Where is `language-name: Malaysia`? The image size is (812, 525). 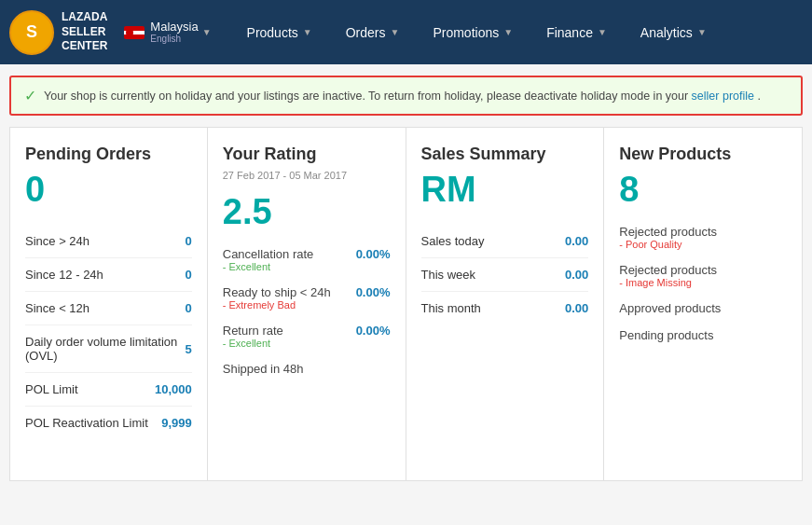
language-name: Malaysia is located at coordinates (173, 27).